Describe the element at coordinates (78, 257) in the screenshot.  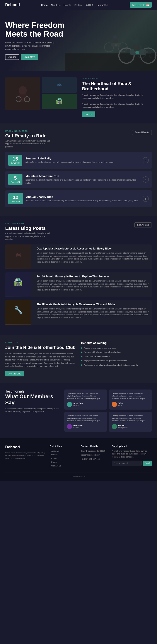
I see `blog-card-1: 🏍 Gear Up: Must-Have Motorcycle Accessor…` at that location.